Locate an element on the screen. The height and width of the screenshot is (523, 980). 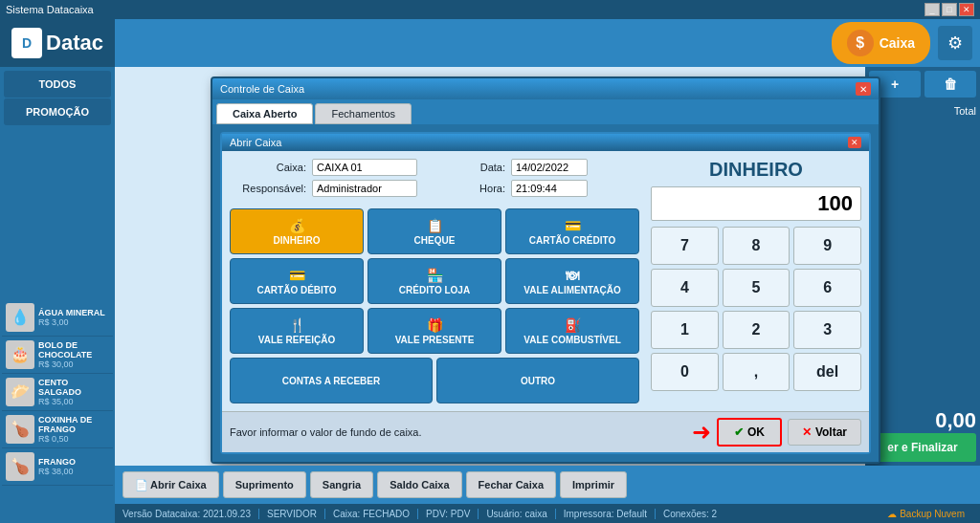
arrow-icon: ➜ is located at coordinates (702, 432).